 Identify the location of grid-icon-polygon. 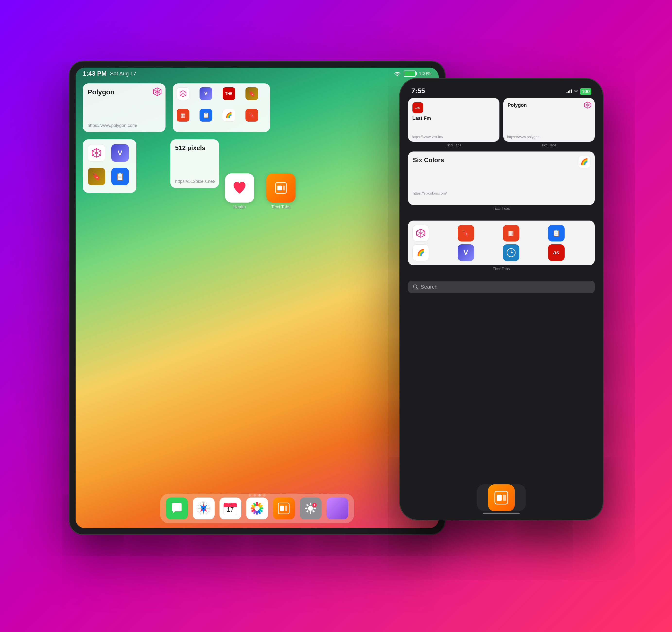
(183, 94).